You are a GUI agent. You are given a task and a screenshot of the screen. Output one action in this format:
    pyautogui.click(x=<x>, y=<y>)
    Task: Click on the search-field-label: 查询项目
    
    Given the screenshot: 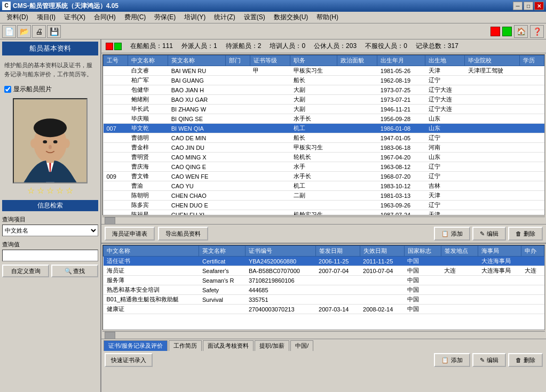 What is the action you would take?
    pyautogui.click(x=50, y=220)
    